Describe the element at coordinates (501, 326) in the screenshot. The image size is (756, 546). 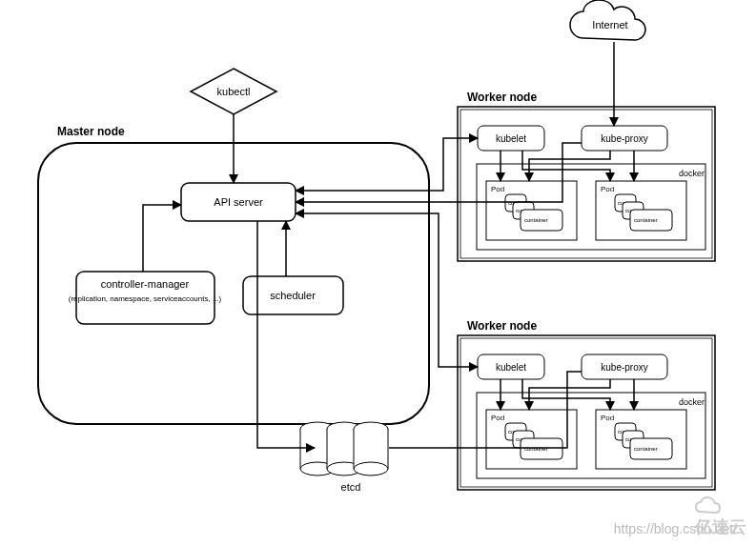
I see `worker2-title: Worker node` at that location.